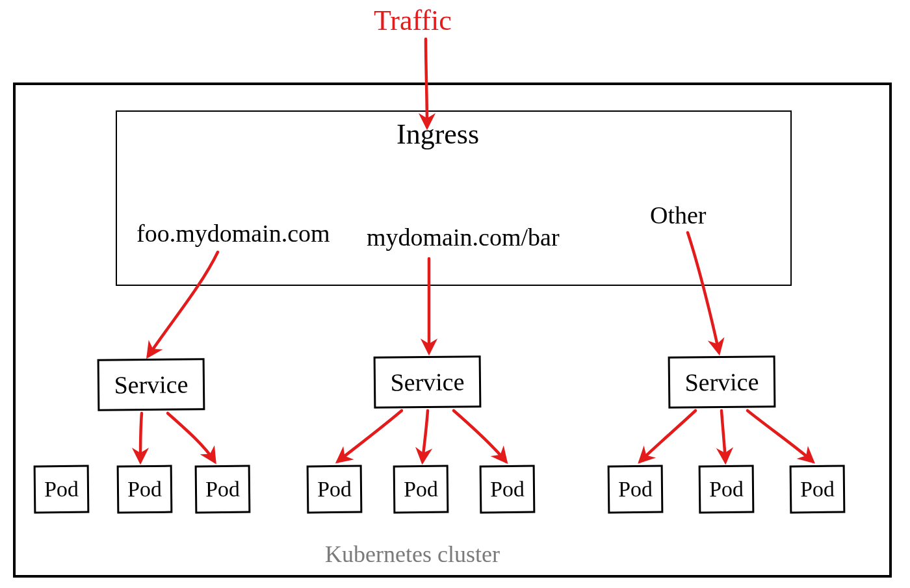 Image resolution: width=910 pixels, height=588 pixels. What do you see at coordinates (151, 385) in the screenshot?
I see `service-box-1: Service` at bounding box center [151, 385].